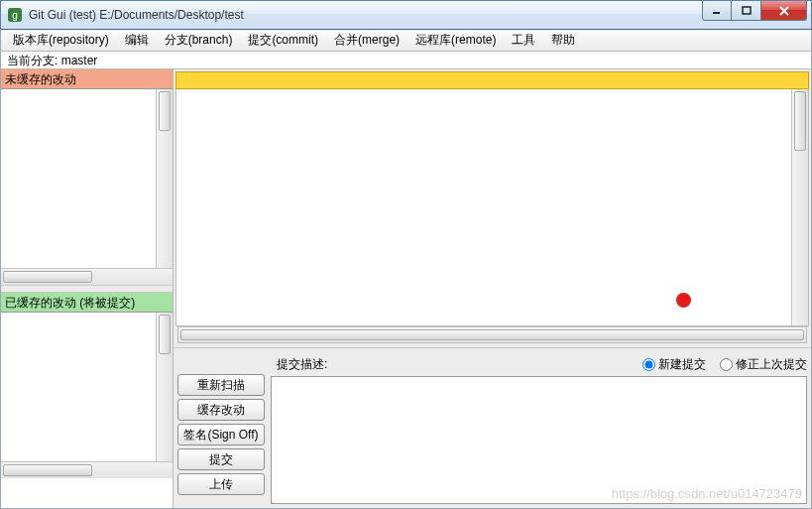 This screenshot has width=812, height=509. I want to click on commit-buttons: 重新扫描 缓存改动 签名(Sign Off) 提交 上传, so click(221, 439).